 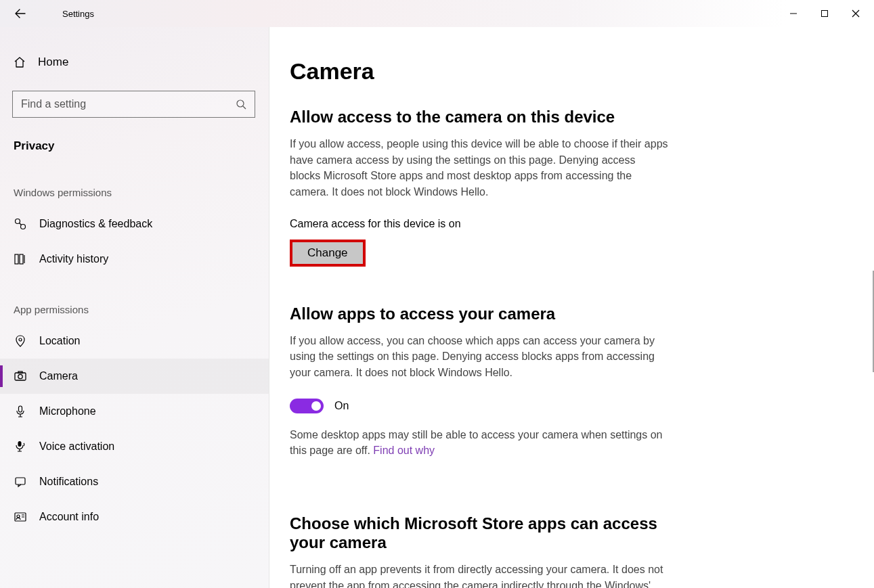 I want to click on section-choose-apps-heading: Choose which Microsoft Store apps can ac…, so click(x=479, y=533).